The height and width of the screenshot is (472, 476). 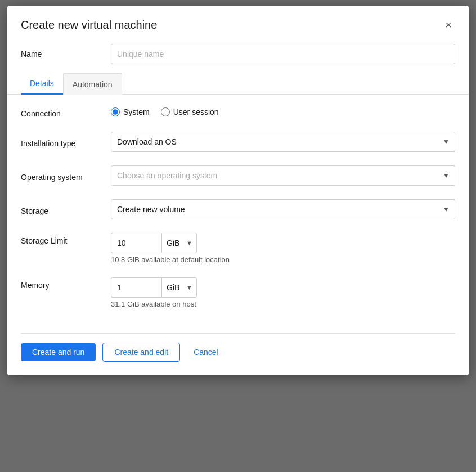 What do you see at coordinates (283, 293) in the screenshot?
I see `memory-content: MiB GiB ▼ 31.1 GiB available on host` at bounding box center [283, 293].